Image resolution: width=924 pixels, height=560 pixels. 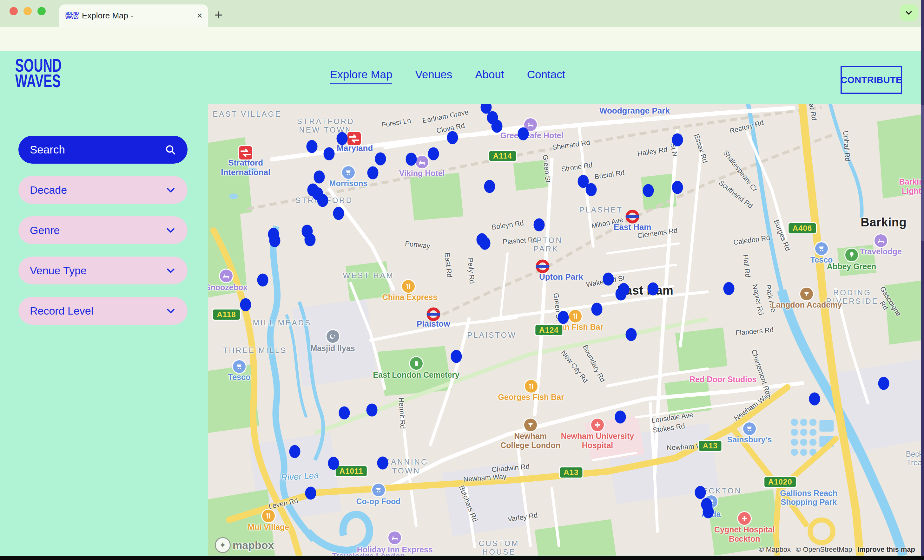 I want to click on road-shield: A1011, so click(x=351, y=471).